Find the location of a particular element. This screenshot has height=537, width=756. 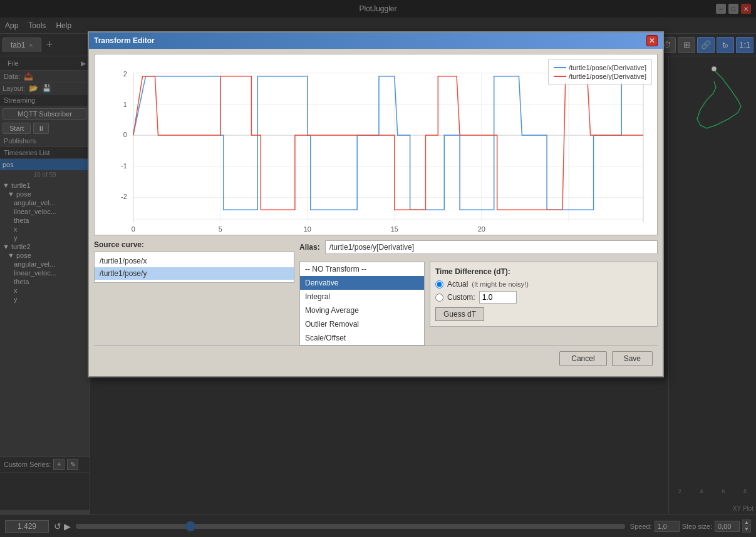

legend-y-label: /turtle1/pose/y[Derivative] is located at coordinates (608, 76).